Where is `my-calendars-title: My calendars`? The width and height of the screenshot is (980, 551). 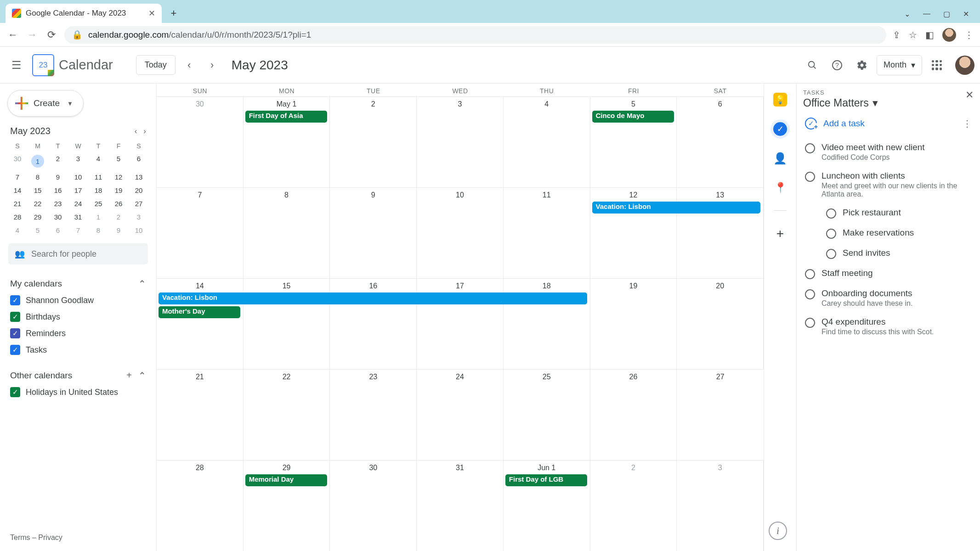
my-calendars-title: My calendars is located at coordinates (36, 284).